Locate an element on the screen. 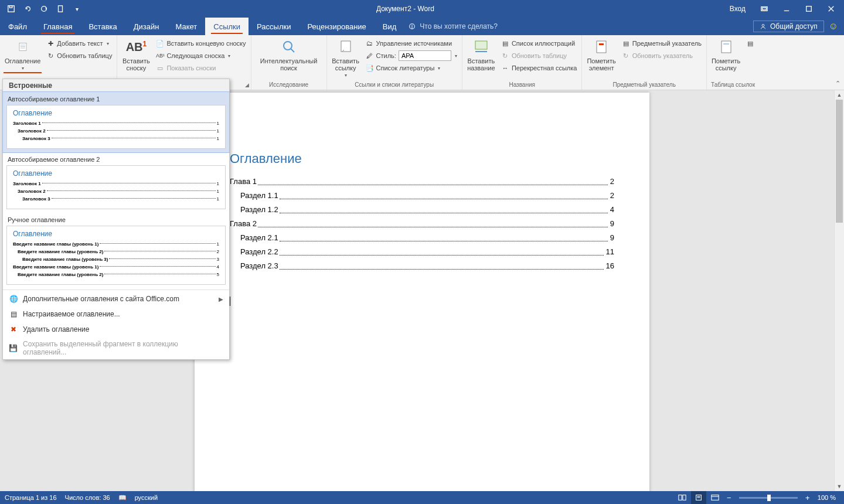  customize-qat-icon: ▾ is located at coordinates (77, 9).